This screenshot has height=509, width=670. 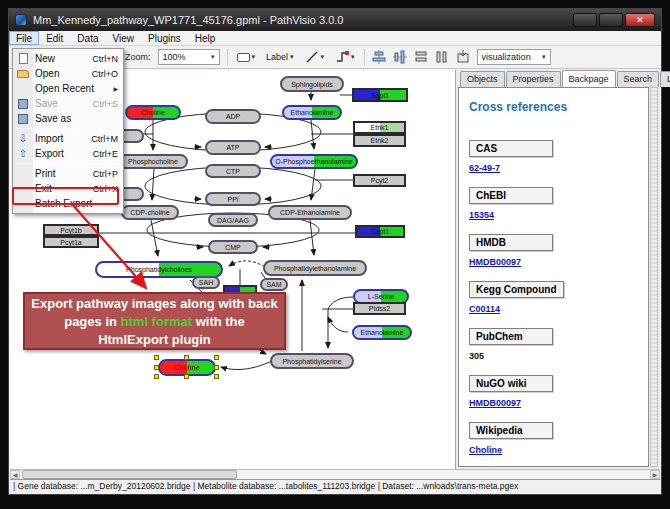 I want to click on menu-item-label: Print, so click(x=62, y=174).